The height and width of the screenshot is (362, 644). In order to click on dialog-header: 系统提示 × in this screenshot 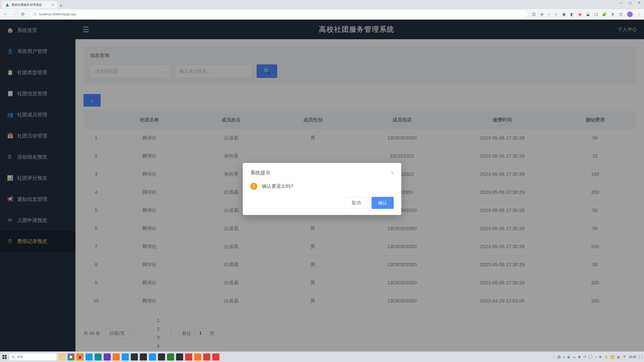, I will do `click(322, 173)`.